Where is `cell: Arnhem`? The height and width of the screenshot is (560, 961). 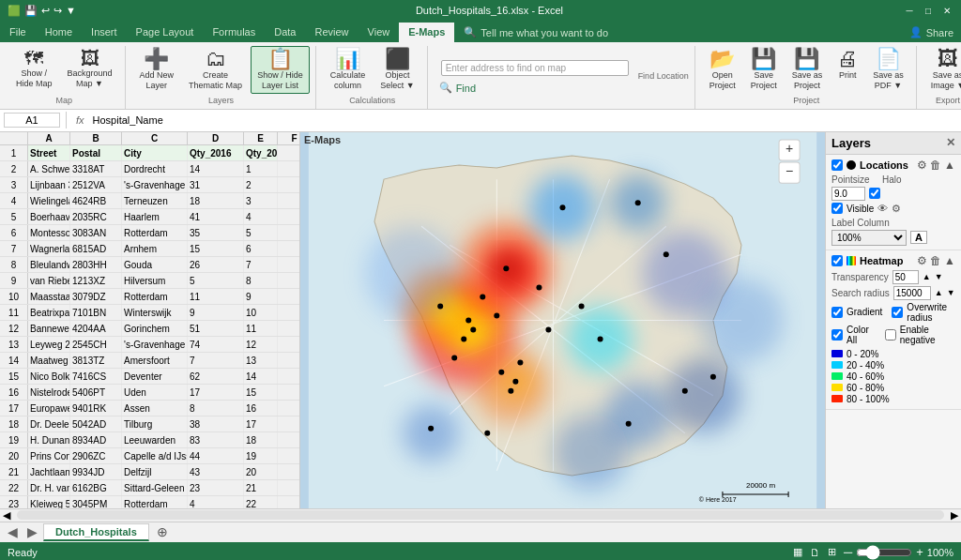
cell: Arnhem is located at coordinates (155, 249).